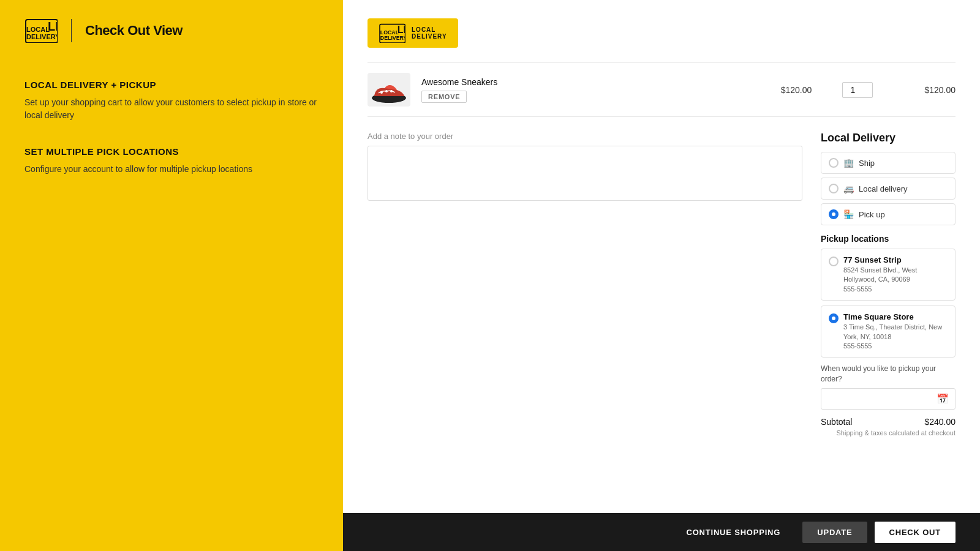  I want to click on delivery-title: Local Delivery, so click(888, 138).